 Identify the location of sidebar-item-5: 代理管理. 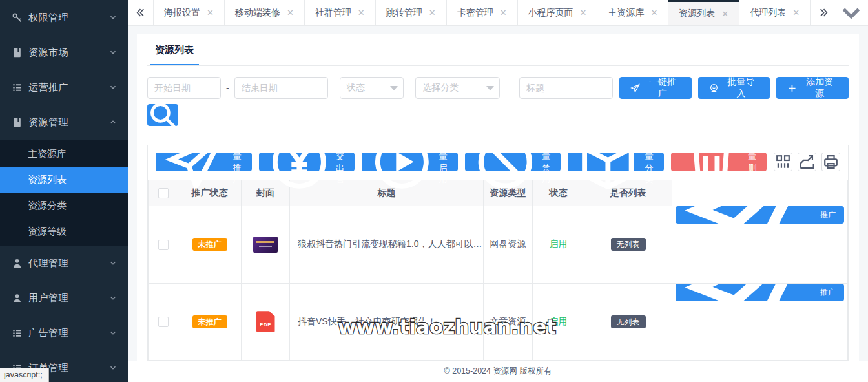
(64, 263).